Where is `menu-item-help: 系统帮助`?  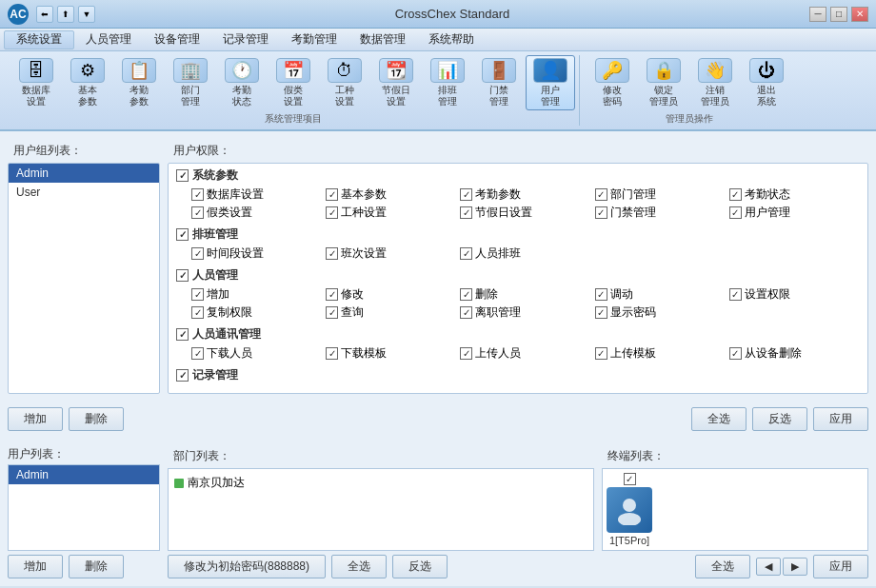 menu-item-help: 系统帮助 is located at coordinates (451, 40).